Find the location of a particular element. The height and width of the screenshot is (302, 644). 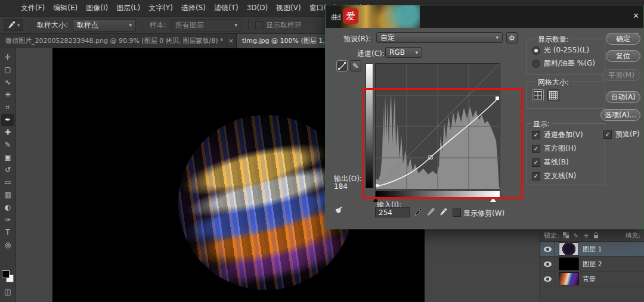

pen-tool: ✑ is located at coordinates (8, 220).